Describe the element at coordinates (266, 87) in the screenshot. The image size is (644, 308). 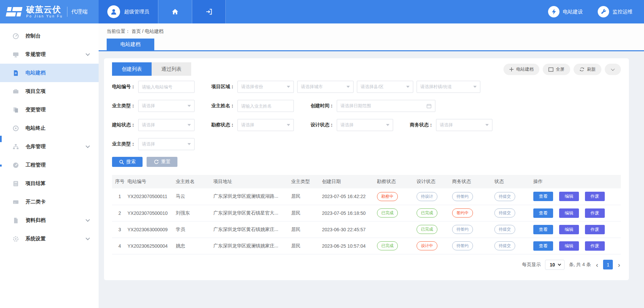
I see `province-select: 请选择省份` at that location.